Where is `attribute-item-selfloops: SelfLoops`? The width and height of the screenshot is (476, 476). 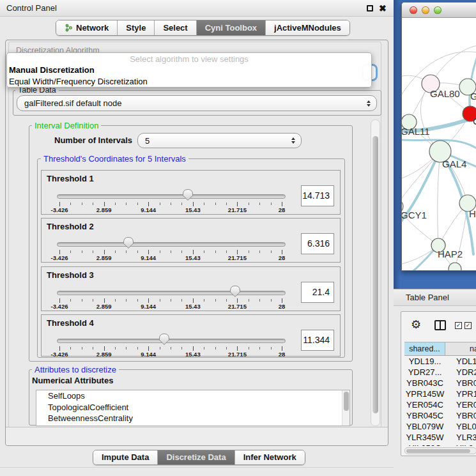
attribute-item-selfloops: SelfLoops is located at coordinates (193, 396).